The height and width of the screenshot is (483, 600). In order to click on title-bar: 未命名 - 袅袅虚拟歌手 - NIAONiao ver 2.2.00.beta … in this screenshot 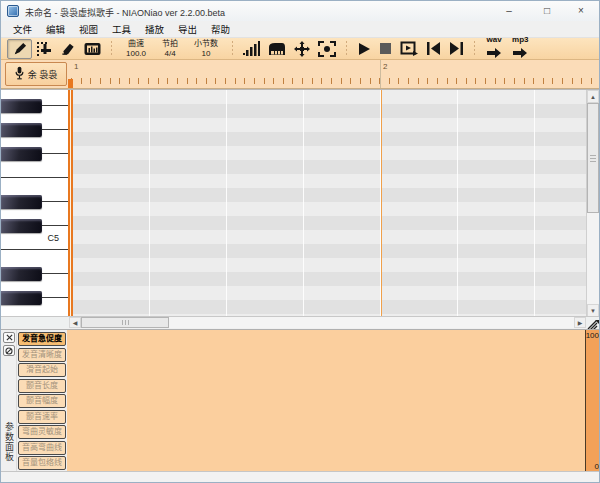, I will do `click(300, 11)`.